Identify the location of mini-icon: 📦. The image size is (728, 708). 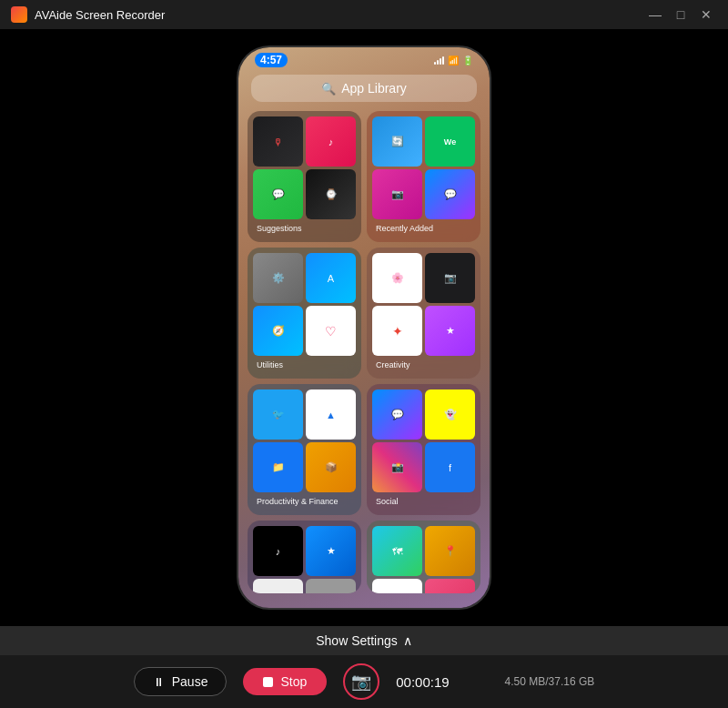
(331, 468).